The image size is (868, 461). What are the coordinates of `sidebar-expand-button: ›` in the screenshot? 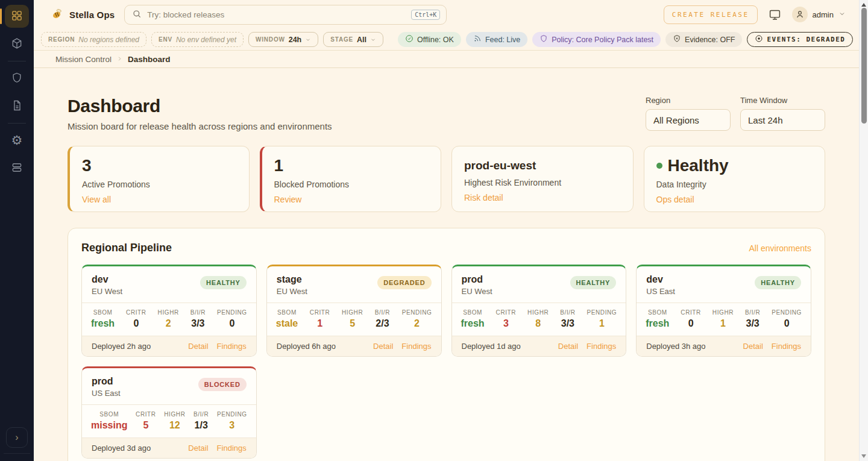 It's located at (17, 437).